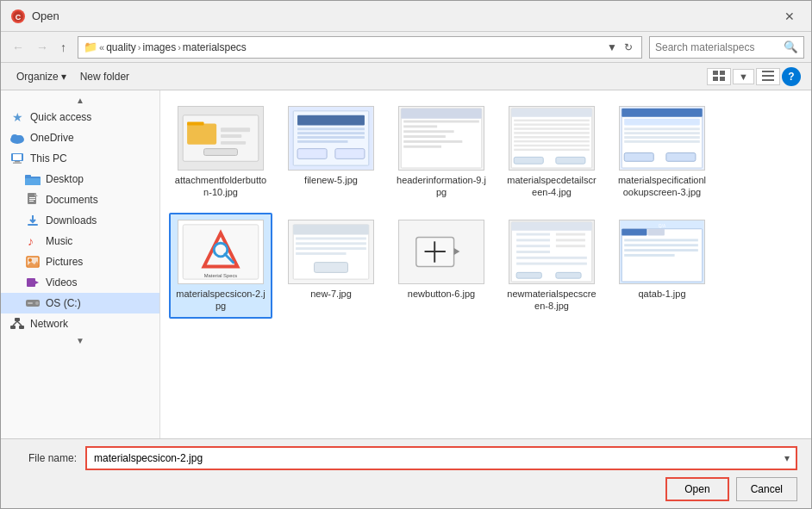 The image size is (812, 509). I want to click on svg-text: Q/A, so click(662, 226).